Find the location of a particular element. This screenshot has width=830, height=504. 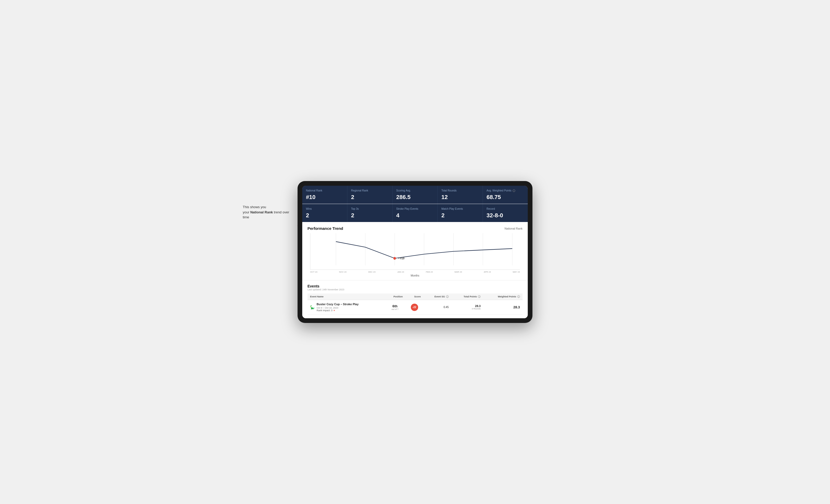

event-date: Oct 9 – Oct 10, 2023 is located at coordinates (327, 308).